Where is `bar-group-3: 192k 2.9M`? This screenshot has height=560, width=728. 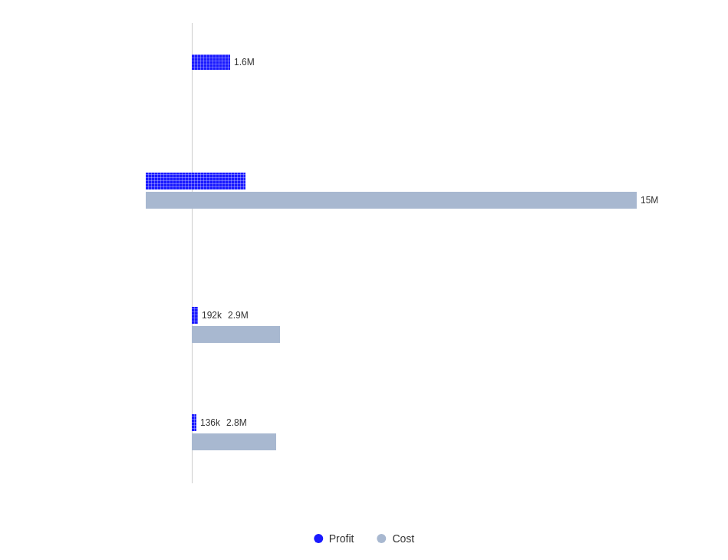 bar-group-3: 192k 2.9M is located at coordinates (236, 325).